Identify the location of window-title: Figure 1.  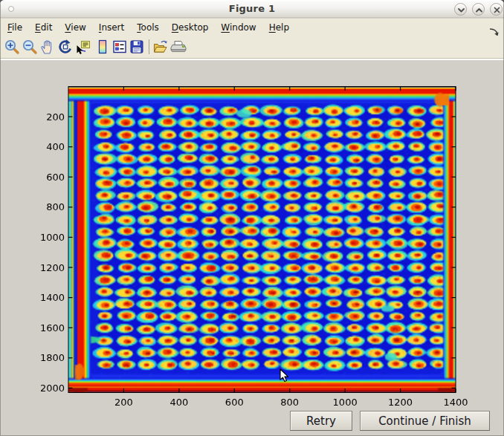
(252, 9).